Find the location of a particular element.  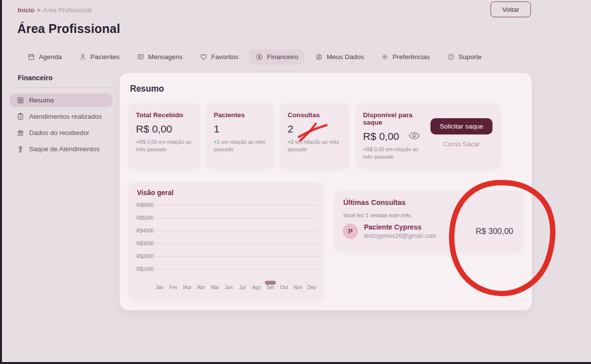

tab-bar: AgendaPacientesMensagensFavoritosFinance… is located at coordinates (255, 57).